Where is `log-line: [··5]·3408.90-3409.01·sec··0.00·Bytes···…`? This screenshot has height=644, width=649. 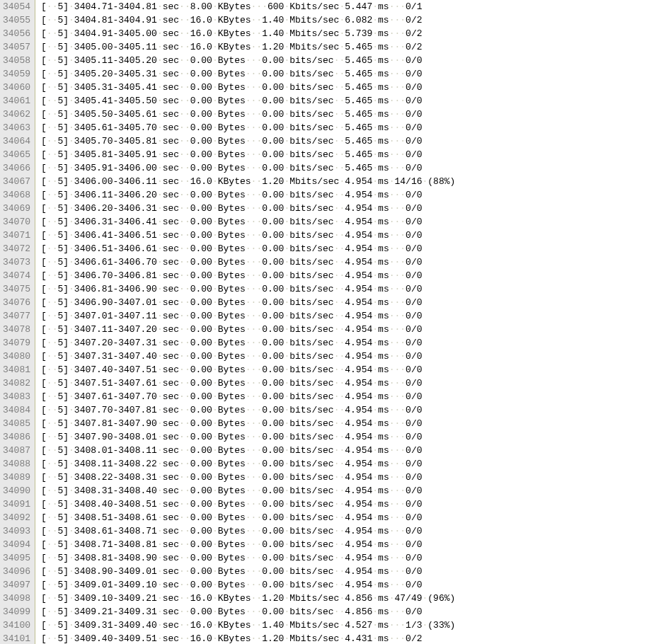
log-line: [··5]·3408.90-3409.01·sec··0.00·Bytes···… is located at coordinates (345, 572).